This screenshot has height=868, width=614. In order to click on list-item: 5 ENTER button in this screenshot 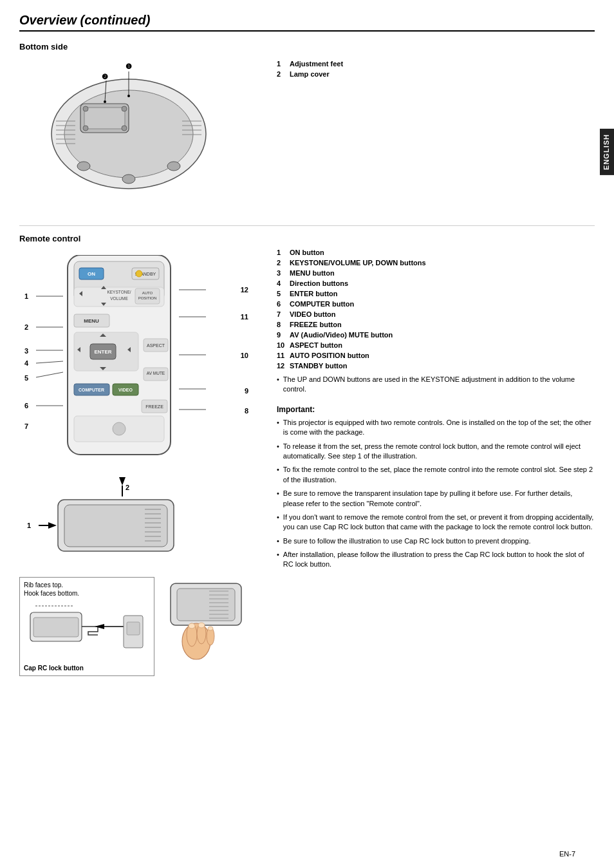, I will do `click(436, 294)`.